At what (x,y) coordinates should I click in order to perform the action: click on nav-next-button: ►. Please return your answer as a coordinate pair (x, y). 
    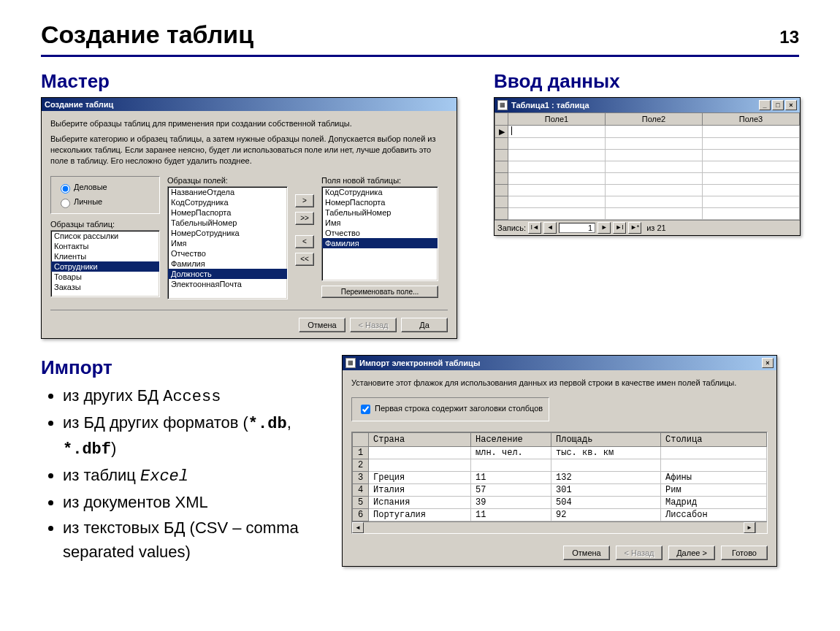
    Looking at the image, I should click on (604, 228).